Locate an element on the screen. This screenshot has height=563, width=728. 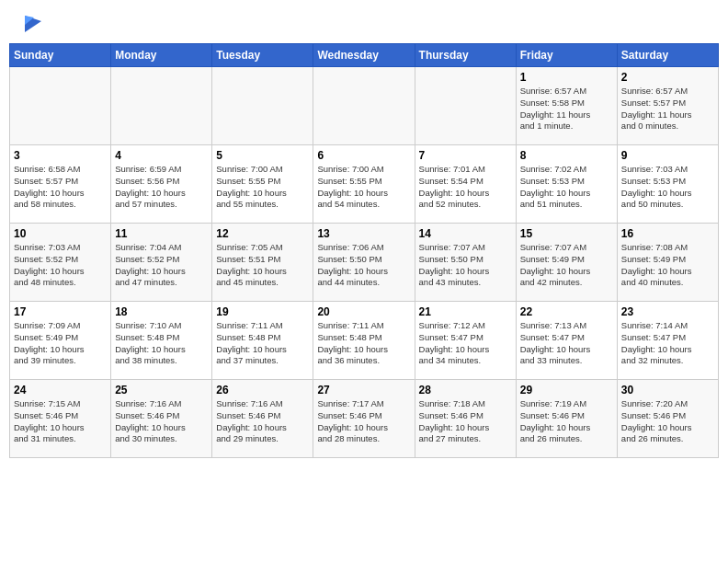
day-info: Sunrise: 7:09 AM Sunset: 5:49 PM Dayligh… is located at coordinates (61, 344).